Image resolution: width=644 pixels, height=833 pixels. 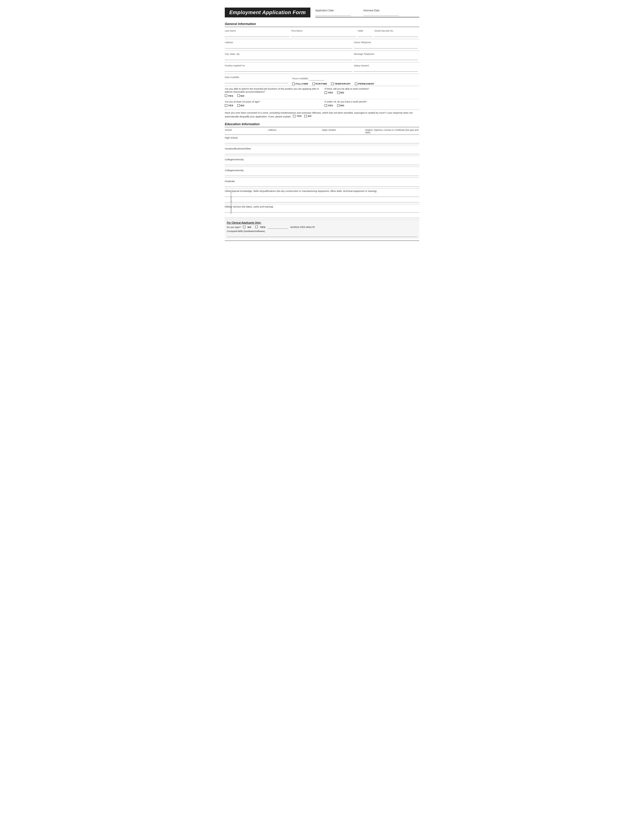 I want to click on permit-yes-item: YES, so click(x=329, y=105).